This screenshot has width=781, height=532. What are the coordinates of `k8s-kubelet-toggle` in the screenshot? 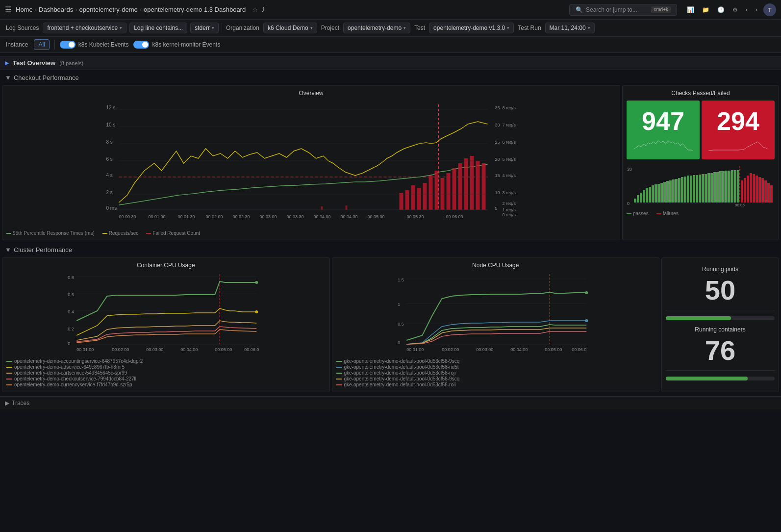 It's located at (68, 45).